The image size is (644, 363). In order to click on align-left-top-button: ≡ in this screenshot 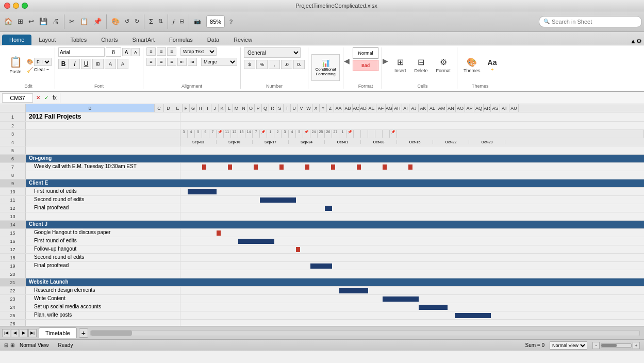, I will do `click(151, 52)`.